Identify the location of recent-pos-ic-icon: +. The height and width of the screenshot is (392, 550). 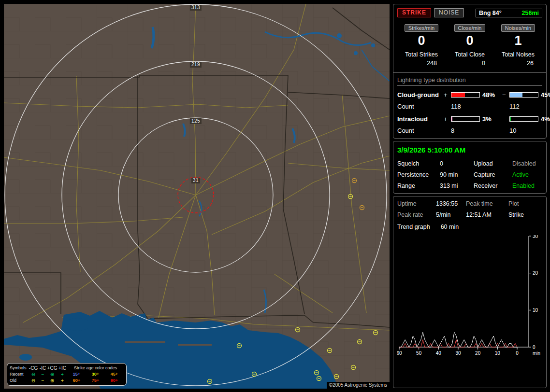
(62, 375).